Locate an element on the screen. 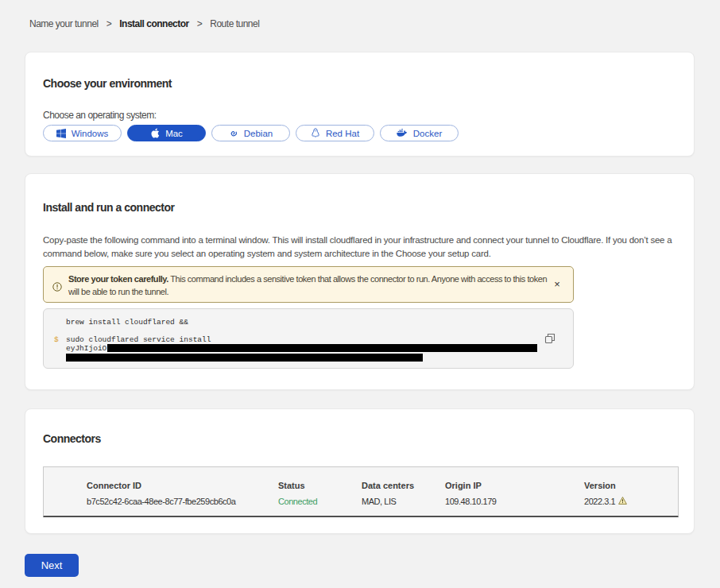  origin-ip-value: 109.48.10.179 is located at coordinates (515, 501).